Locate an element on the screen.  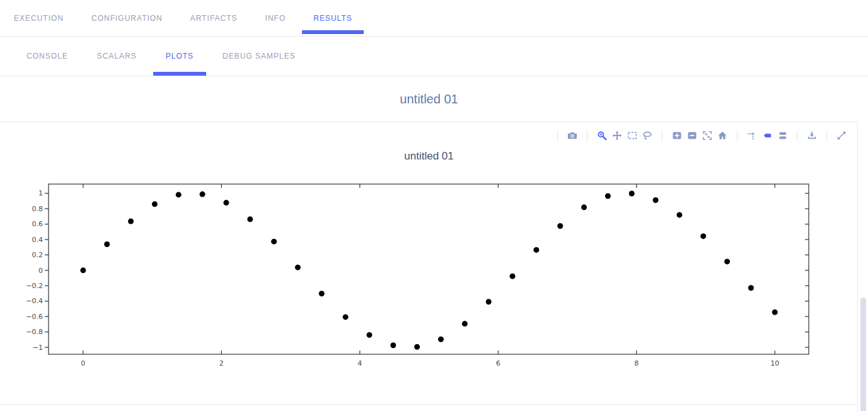
svg-text: 8 is located at coordinates (637, 363).